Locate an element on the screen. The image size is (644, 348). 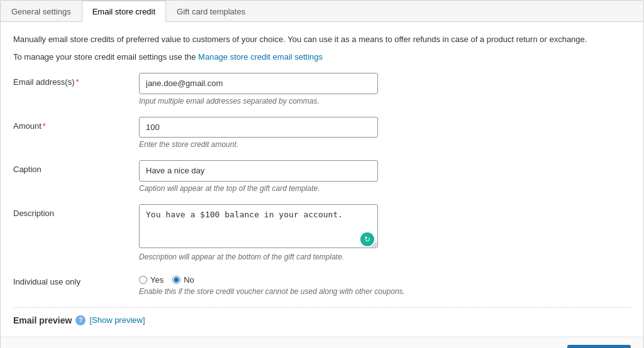
radio-no-option: No is located at coordinates (184, 280).